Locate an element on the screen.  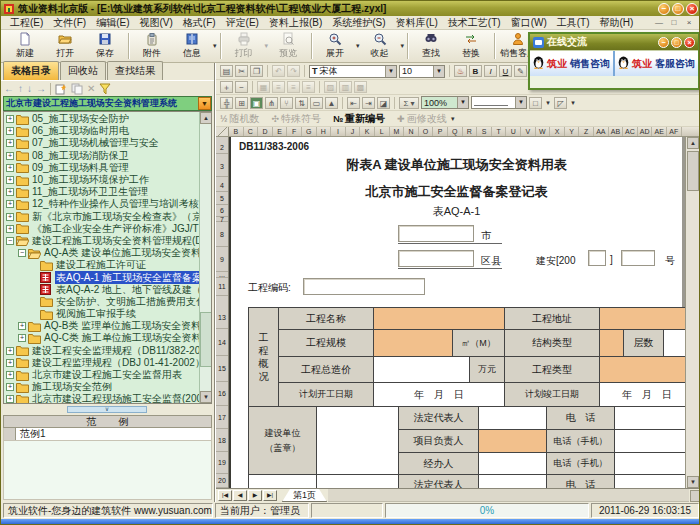
row-header: 3 is located at coordinates (222, 166).